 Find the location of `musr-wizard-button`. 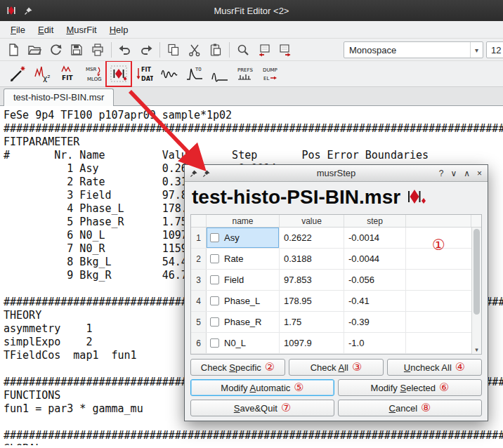

musr-wizard-button is located at coordinates (18, 74).